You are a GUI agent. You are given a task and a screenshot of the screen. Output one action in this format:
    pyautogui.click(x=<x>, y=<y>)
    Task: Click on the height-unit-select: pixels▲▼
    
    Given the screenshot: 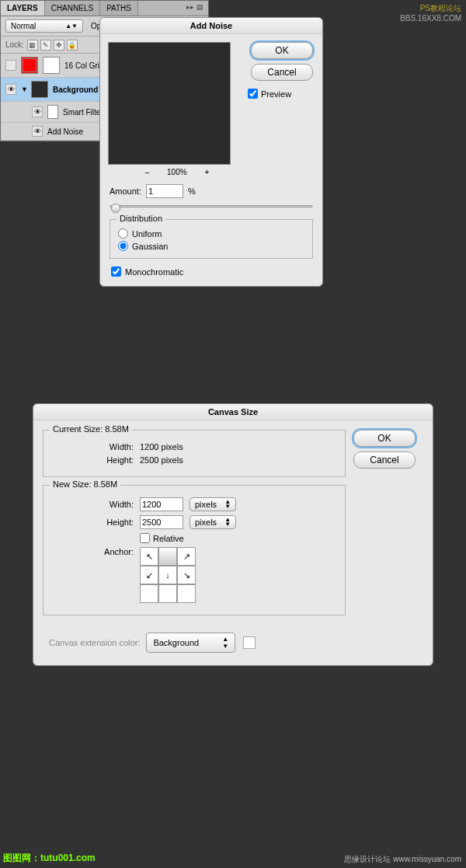 What is the action you would take?
    pyautogui.click(x=213, y=522)
    